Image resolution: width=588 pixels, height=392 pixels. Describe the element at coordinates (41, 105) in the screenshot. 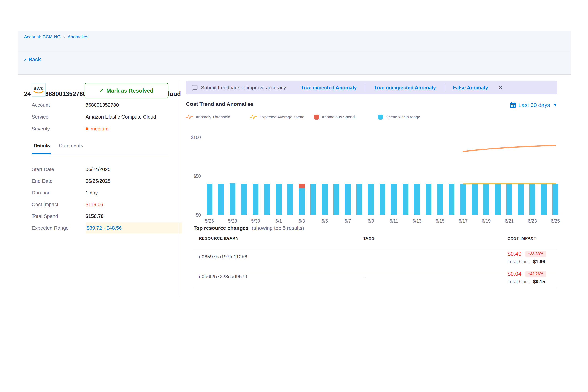

I see `summary-label: Account` at that location.